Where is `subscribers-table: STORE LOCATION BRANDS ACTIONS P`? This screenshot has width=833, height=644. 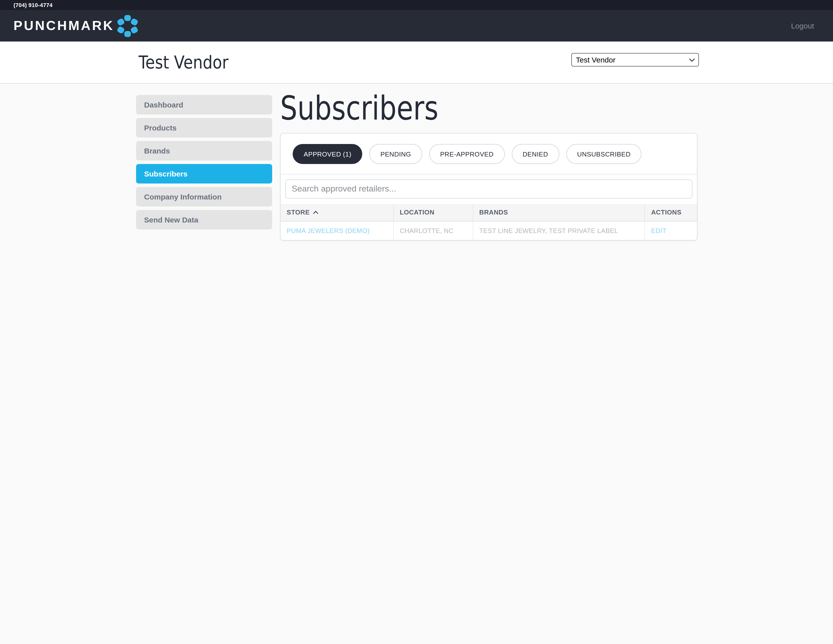
subscribers-table: STORE LOCATION BRANDS ACTIONS P is located at coordinates (489, 222).